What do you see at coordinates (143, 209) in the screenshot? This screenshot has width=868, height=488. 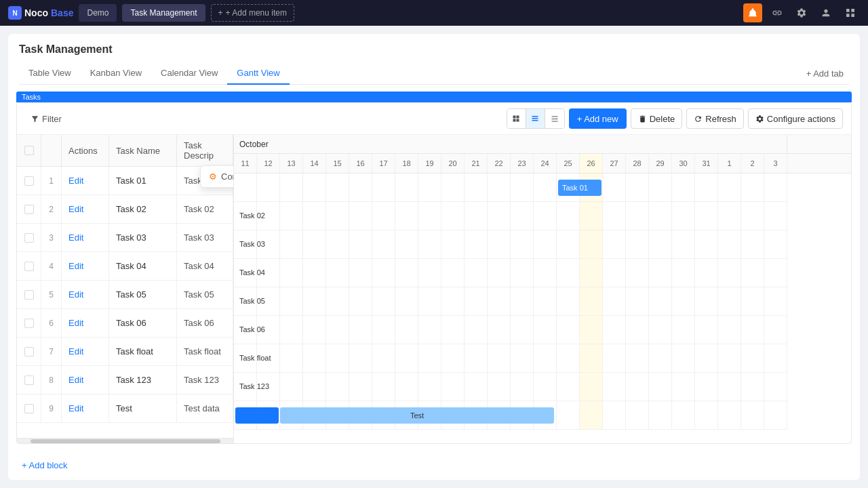 I see `row-task-name: Task 02` at bounding box center [143, 209].